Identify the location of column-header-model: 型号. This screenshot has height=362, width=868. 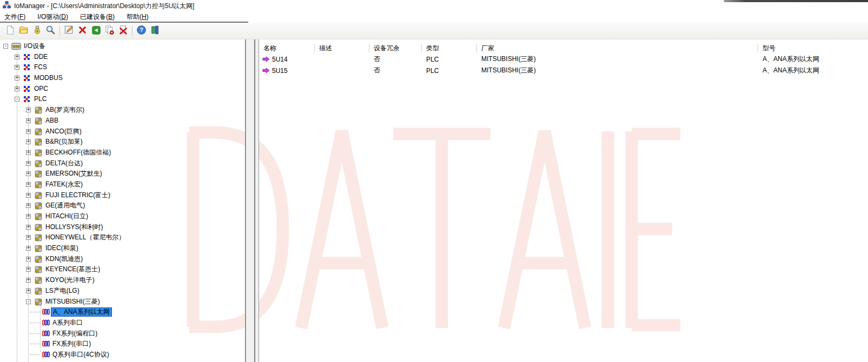
(812, 48).